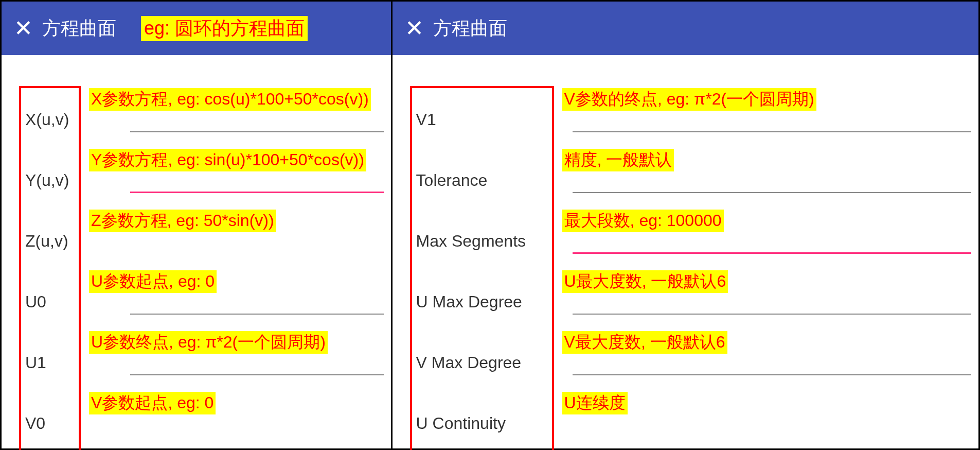  I want to click on field-label-umaxdeg: U Max Degree, so click(482, 301).